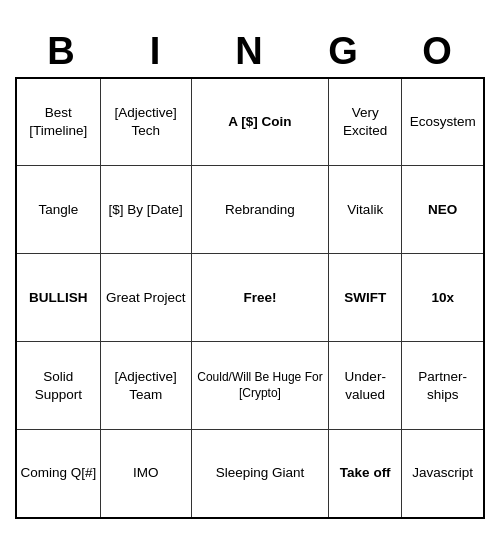 The width and height of the screenshot is (500, 544). Describe the element at coordinates (443, 298) in the screenshot. I see `cell-r3c5: 10x` at that location.